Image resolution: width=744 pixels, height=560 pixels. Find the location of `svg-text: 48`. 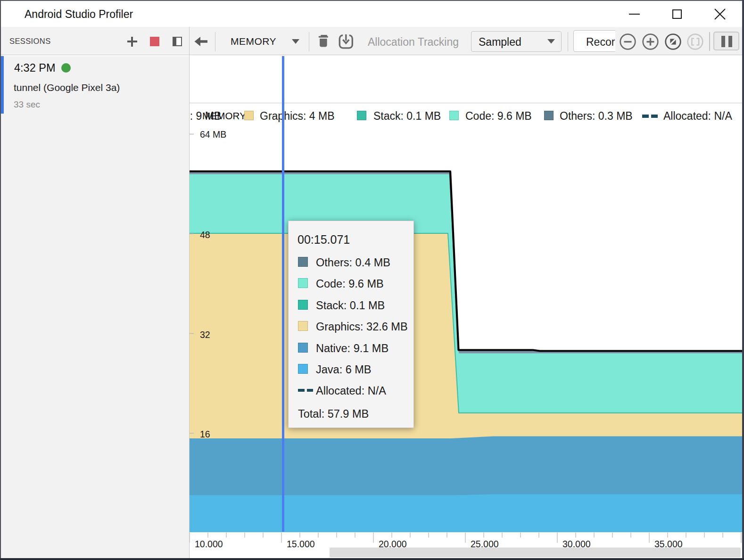

svg-text: 48 is located at coordinates (205, 235).